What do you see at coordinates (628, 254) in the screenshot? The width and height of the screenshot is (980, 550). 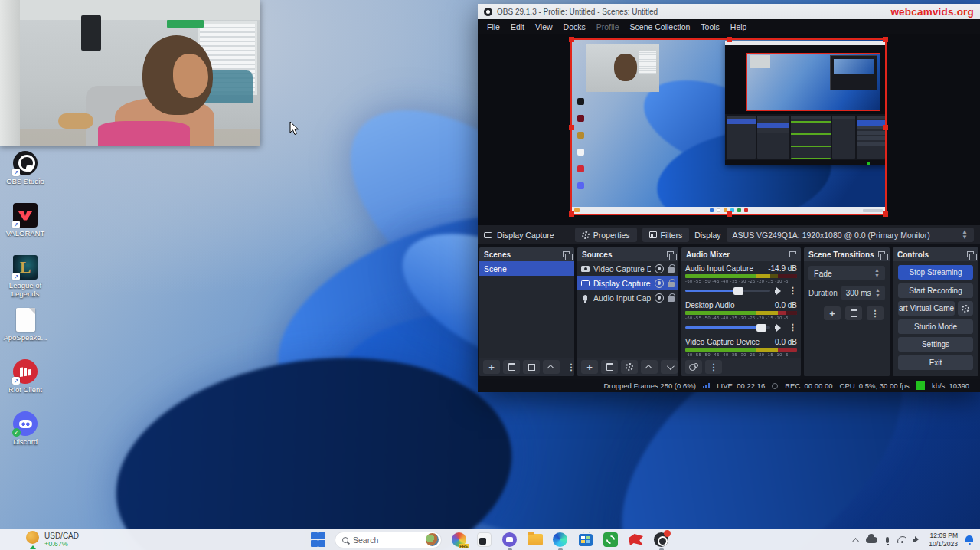 I see `sources-dock-header: Sources` at bounding box center [628, 254].